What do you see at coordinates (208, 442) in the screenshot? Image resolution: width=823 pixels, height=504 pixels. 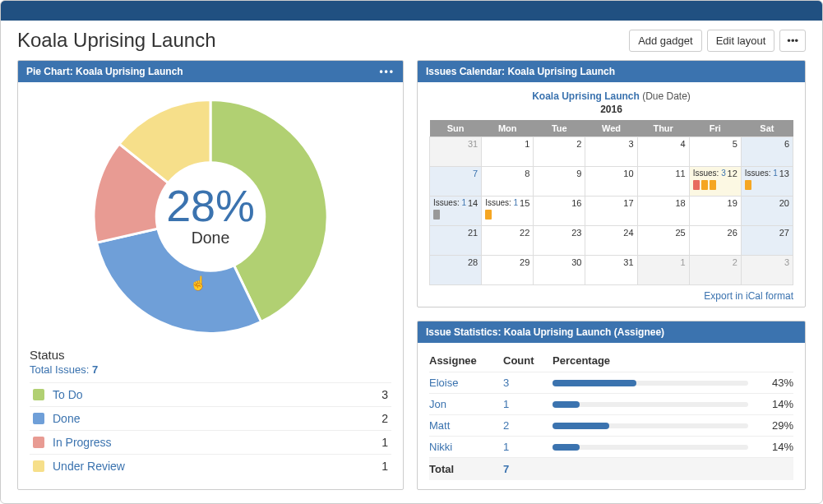 I see `legend-label: In Progress` at bounding box center [208, 442].